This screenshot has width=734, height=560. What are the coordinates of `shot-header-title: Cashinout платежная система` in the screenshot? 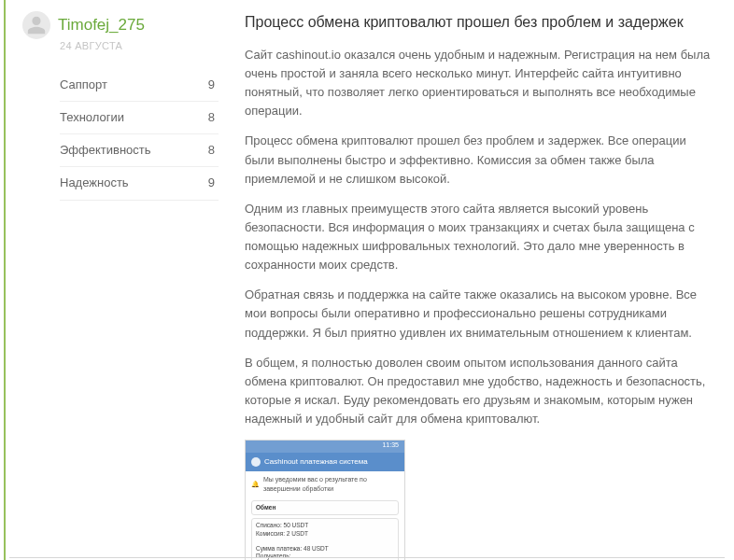 It's located at (316, 462).